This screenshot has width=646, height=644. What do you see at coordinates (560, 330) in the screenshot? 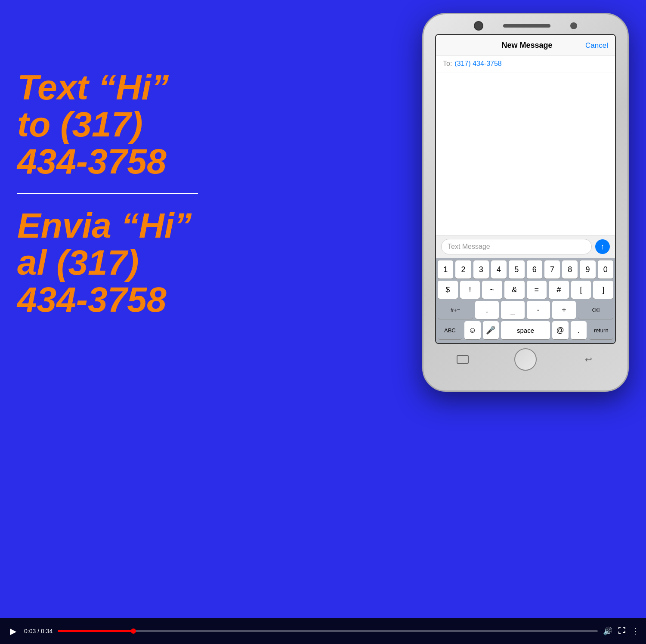
I see `key-at: @` at bounding box center [560, 330].